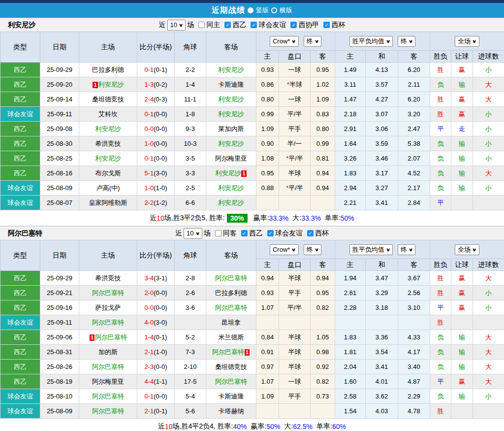  What do you see at coordinates (21, 397) in the screenshot?
I see `league-type-cell: 球会友谊` at bounding box center [21, 397].